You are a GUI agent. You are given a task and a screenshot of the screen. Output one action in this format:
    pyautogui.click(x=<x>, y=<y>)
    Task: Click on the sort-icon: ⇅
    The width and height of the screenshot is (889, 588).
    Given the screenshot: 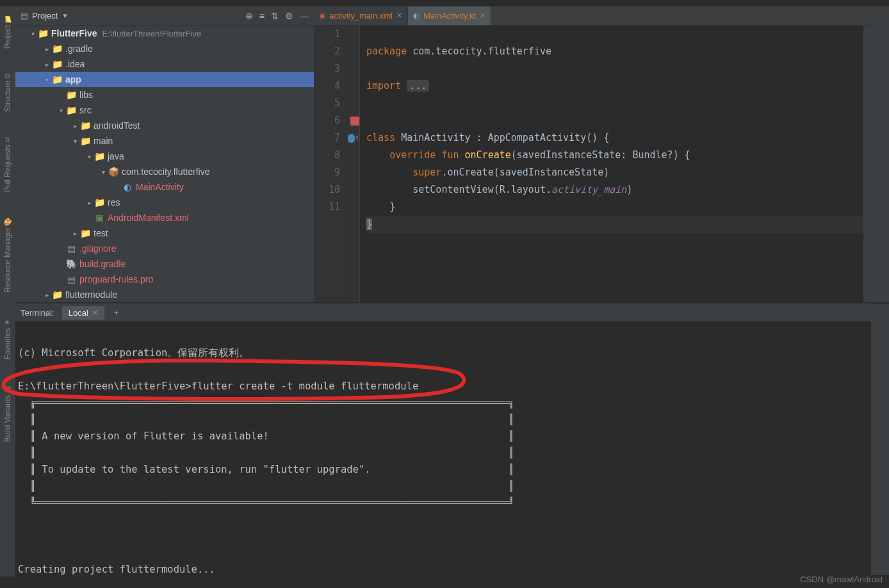 What is the action you would take?
    pyautogui.click(x=275, y=16)
    